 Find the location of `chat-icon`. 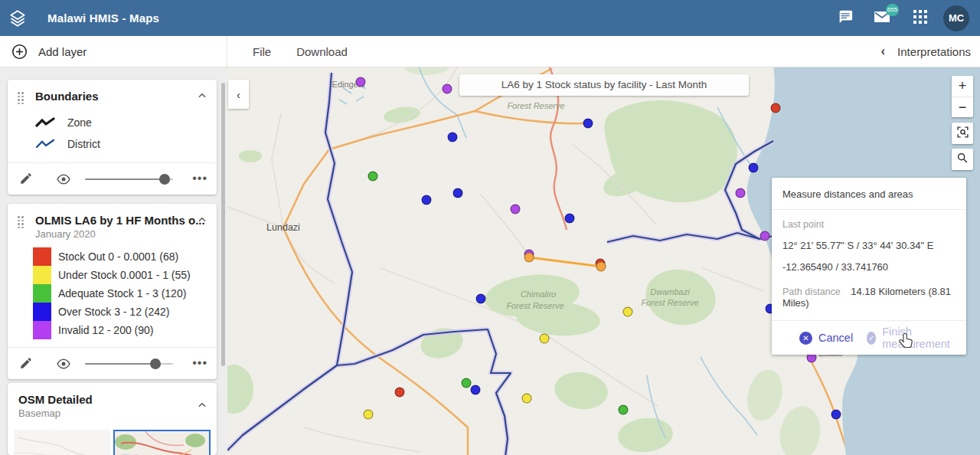

chat-icon is located at coordinates (845, 18).